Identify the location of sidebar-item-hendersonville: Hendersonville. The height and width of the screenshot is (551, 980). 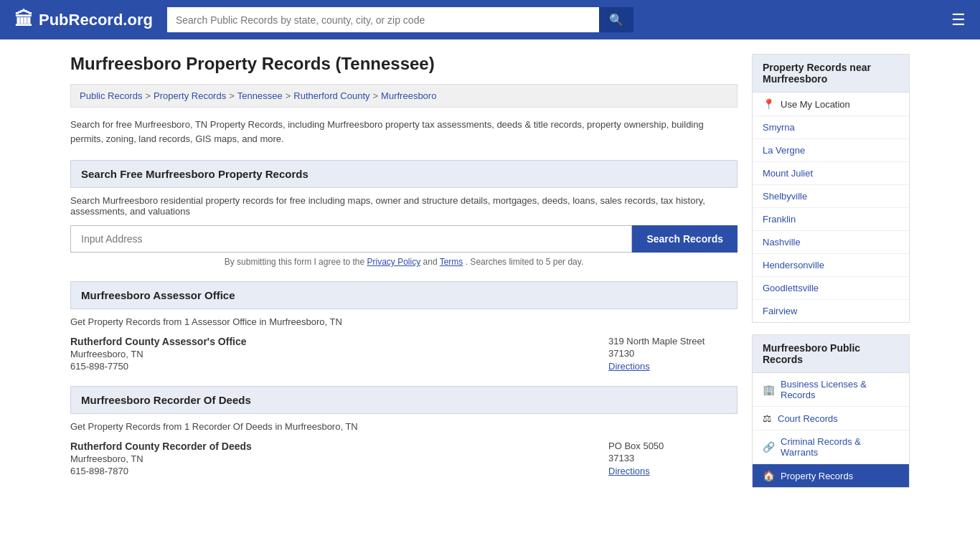
(831, 265).